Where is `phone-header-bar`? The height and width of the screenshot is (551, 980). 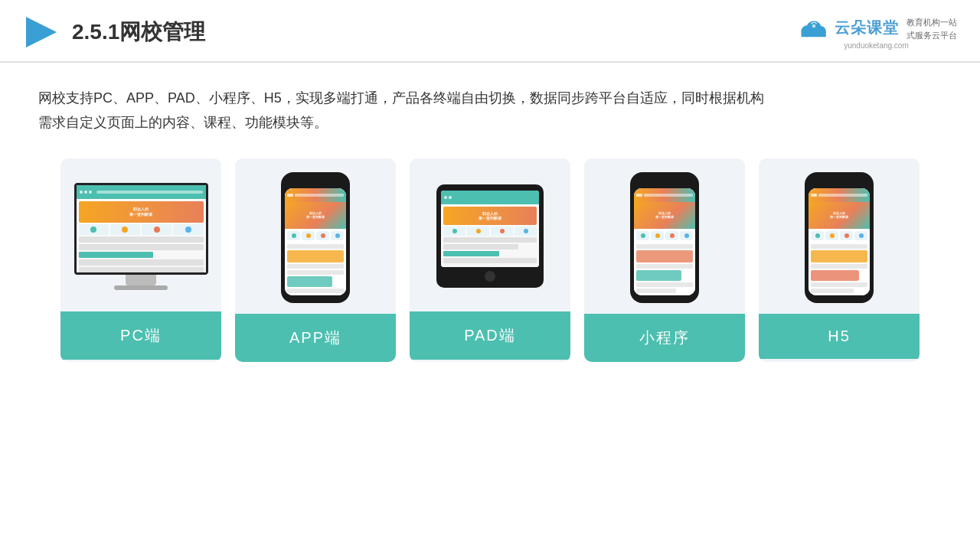
phone-header-bar is located at coordinates (315, 195).